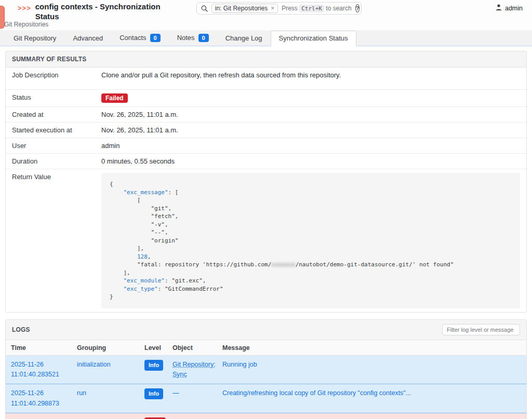  What do you see at coordinates (99, 12) in the screenshot?
I see `page-title: config contexts - Synchronization Status` at bounding box center [99, 12].